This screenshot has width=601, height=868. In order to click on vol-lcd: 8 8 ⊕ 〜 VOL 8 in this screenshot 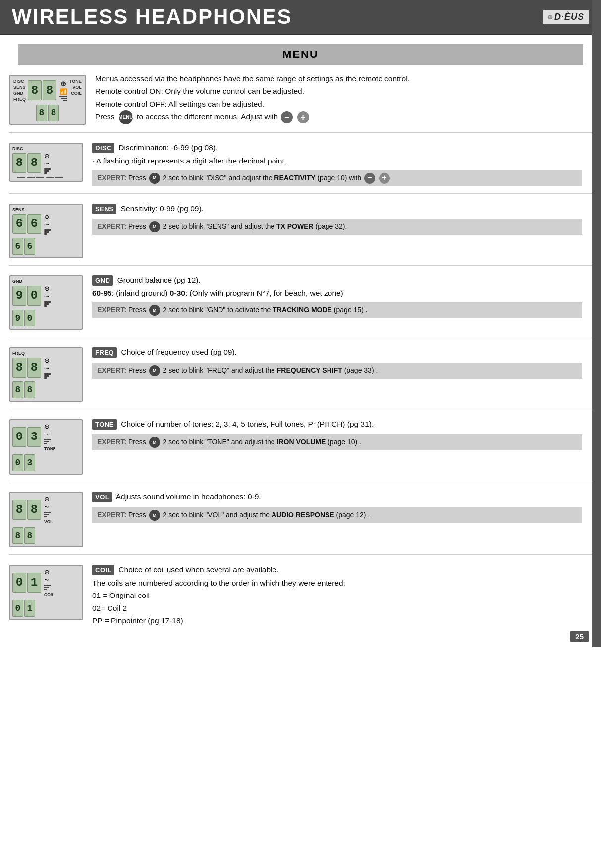, I will do `click(46, 520)`.